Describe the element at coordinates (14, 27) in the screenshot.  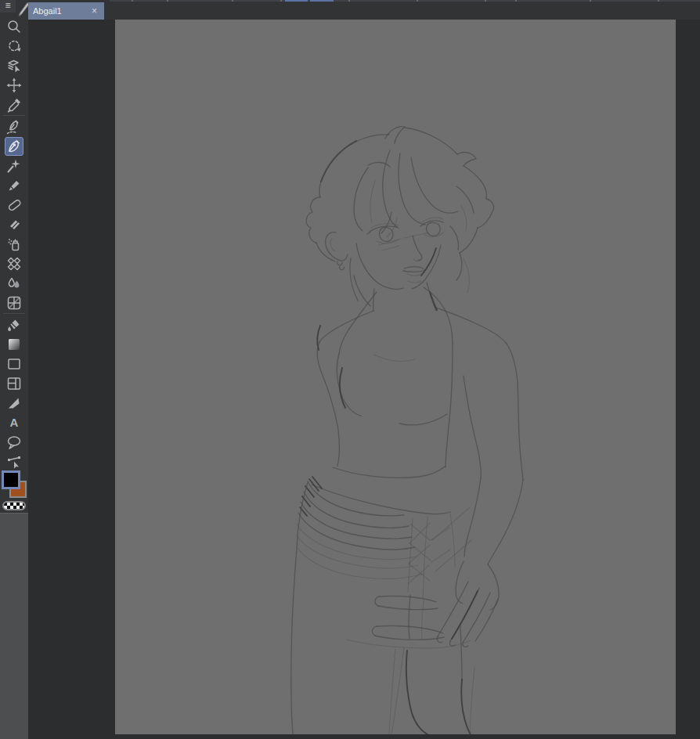
I see `magnifier-icon` at that location.